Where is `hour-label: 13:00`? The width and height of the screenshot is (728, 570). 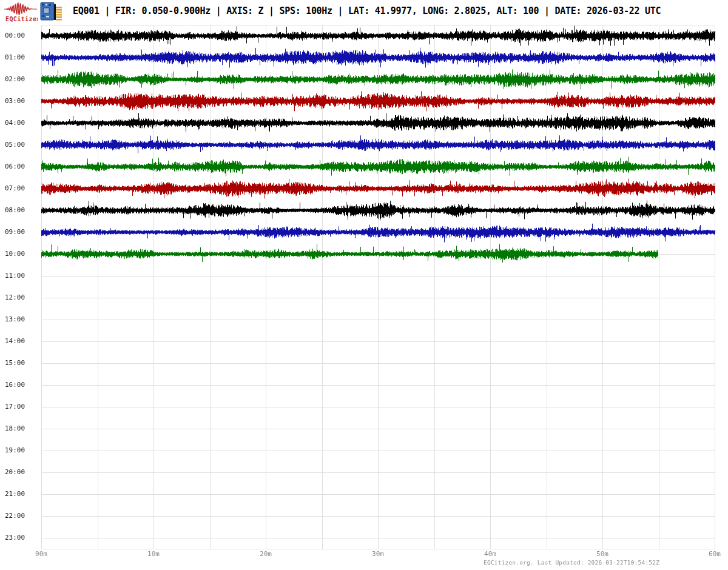 hour-label: 13:00 is located at coordinates (16, 320).